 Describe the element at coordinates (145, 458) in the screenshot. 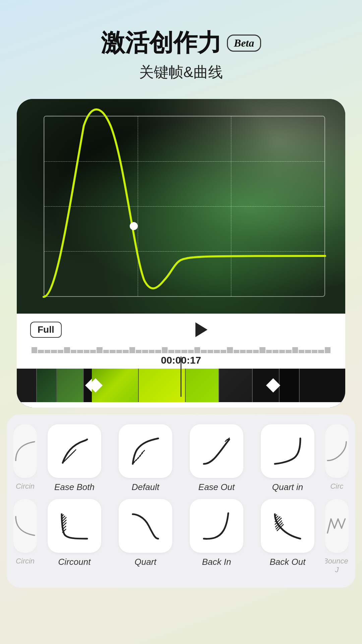

I see `preset-item-default: Default` at that location.